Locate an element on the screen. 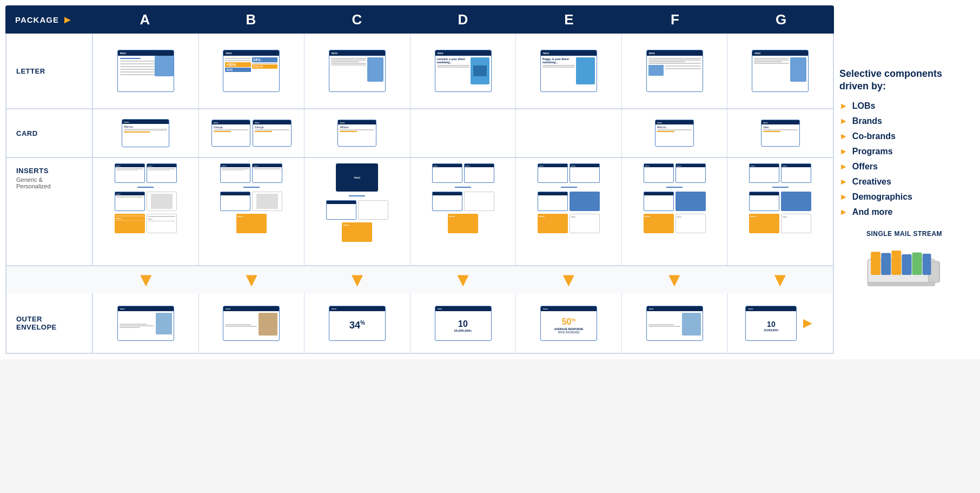 Image resolution: width=980 pixels, height=493 pixels. package-label: PACKAGE ► is located at coordinates (49, 19).